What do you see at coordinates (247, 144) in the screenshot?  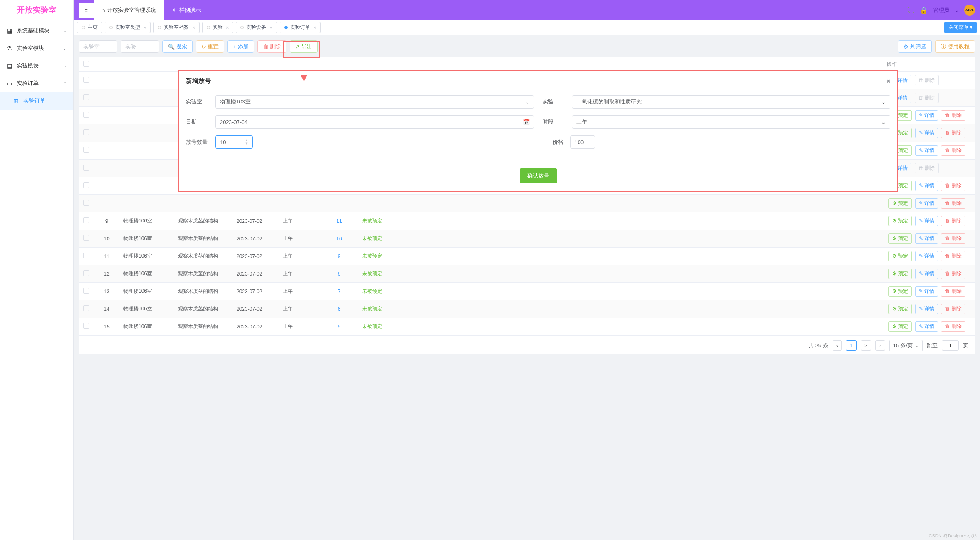 I see `step-down-icon: ▼` at bounding box center [247, 144].